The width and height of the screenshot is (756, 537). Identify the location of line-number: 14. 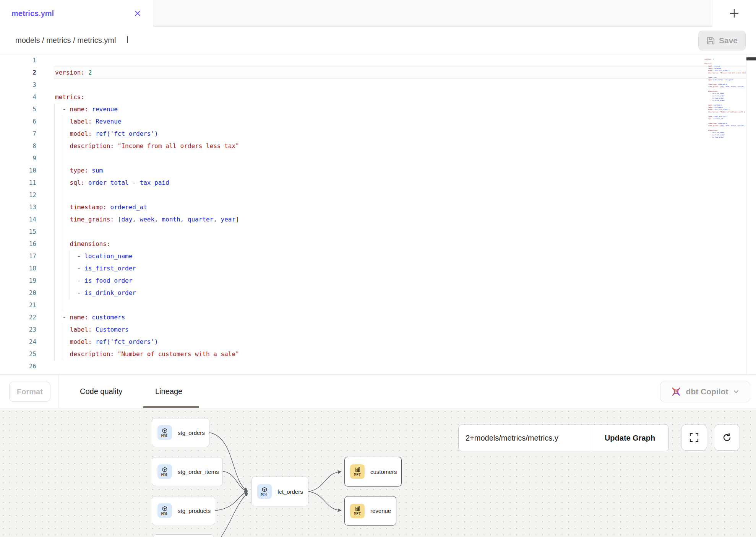
(18, 220).